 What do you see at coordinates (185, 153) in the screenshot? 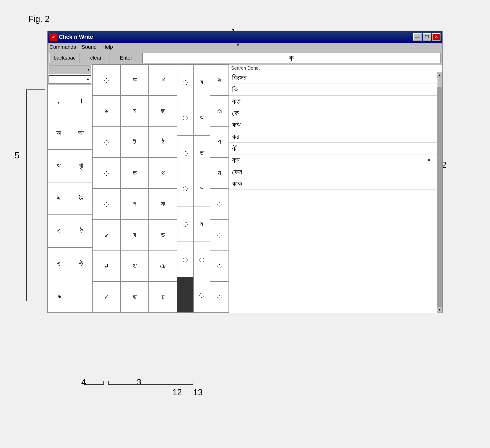
I see `dia-cell-4: ◌` at bounding box center [185, 153].